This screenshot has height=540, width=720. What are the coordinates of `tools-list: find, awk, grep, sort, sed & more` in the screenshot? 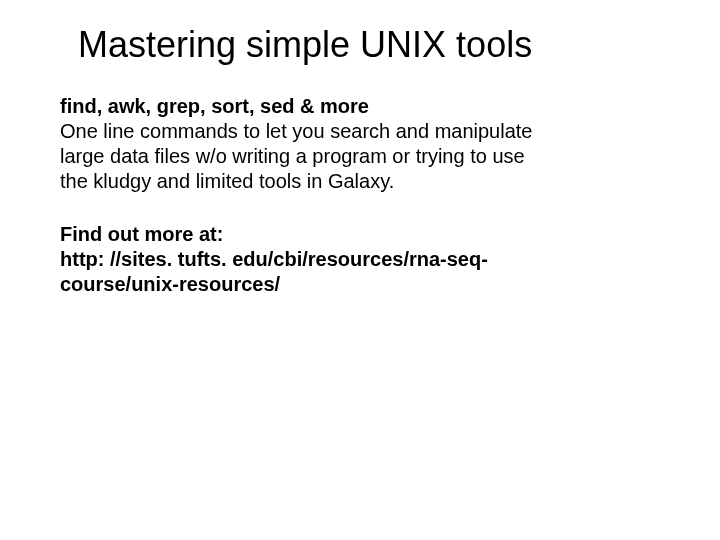 It's located at (214, 106).